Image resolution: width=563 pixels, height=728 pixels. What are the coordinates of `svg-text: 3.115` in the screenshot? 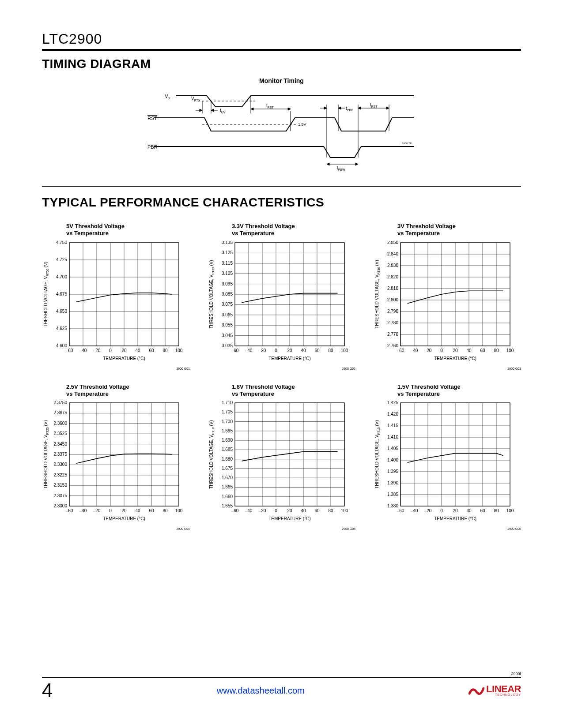 It's located at (227, 263).